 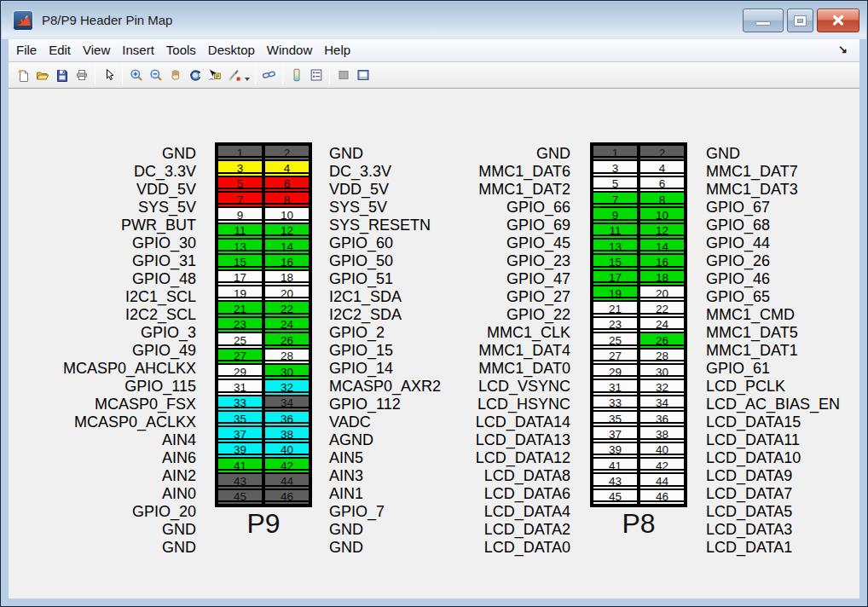 I want to click on rotate-3d-icon, so click(x=194, y=75).